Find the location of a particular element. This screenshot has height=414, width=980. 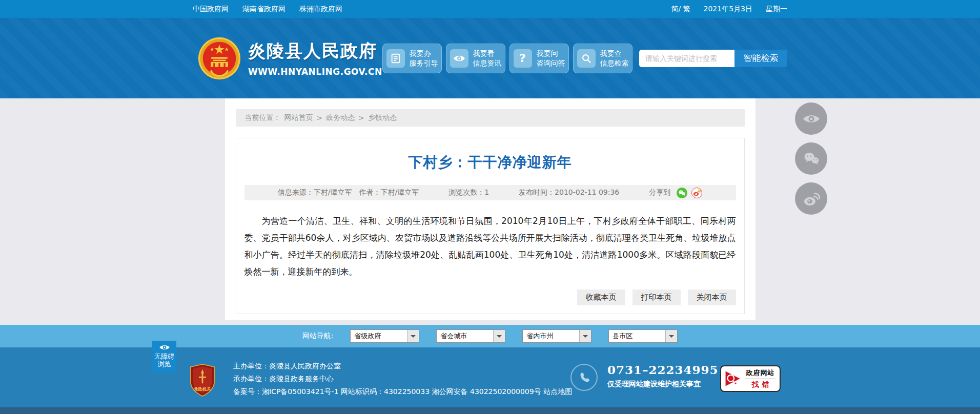

select-value: 省级政府 is located at coordinates (379, 336).